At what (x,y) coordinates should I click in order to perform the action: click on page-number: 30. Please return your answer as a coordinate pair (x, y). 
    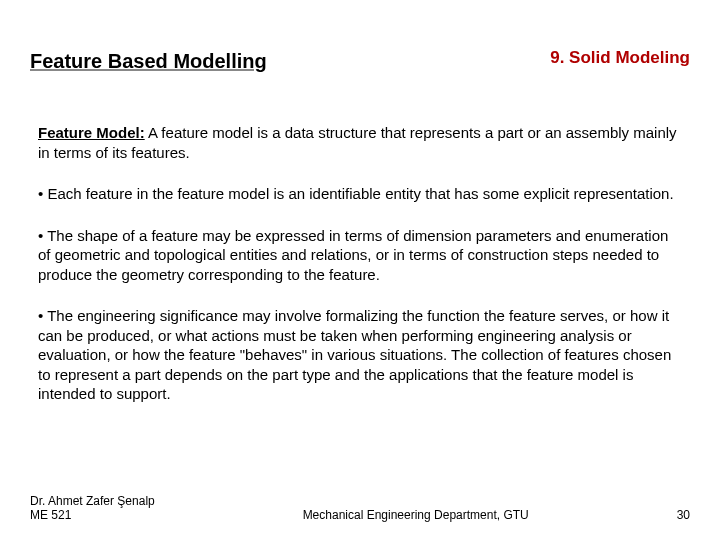
    Looking at the image, I should click on (684, 515).